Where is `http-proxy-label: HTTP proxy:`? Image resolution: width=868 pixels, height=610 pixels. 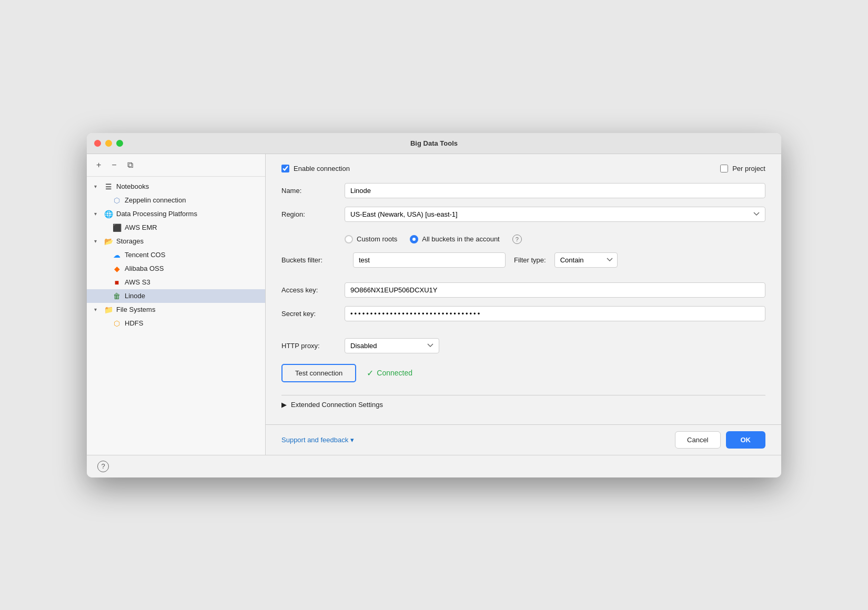 http-proxy-label: HTTP proxy: is located at coordinates (313, 346).